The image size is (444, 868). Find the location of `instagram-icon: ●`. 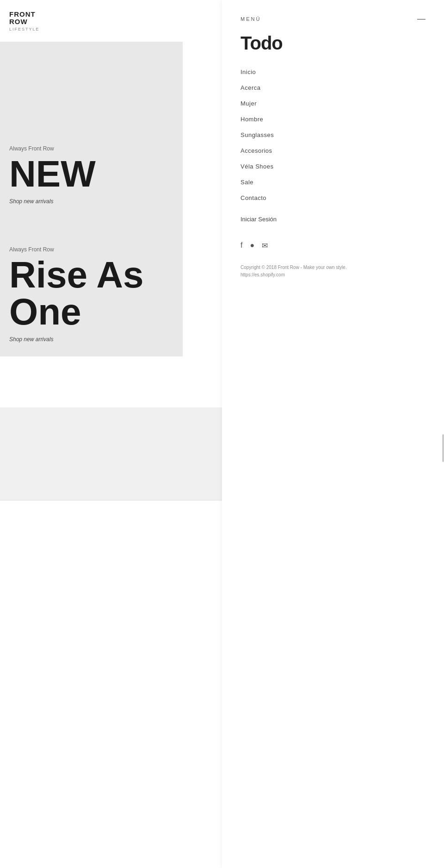

instagram-icon: ● is located at coordinates (252, 245).